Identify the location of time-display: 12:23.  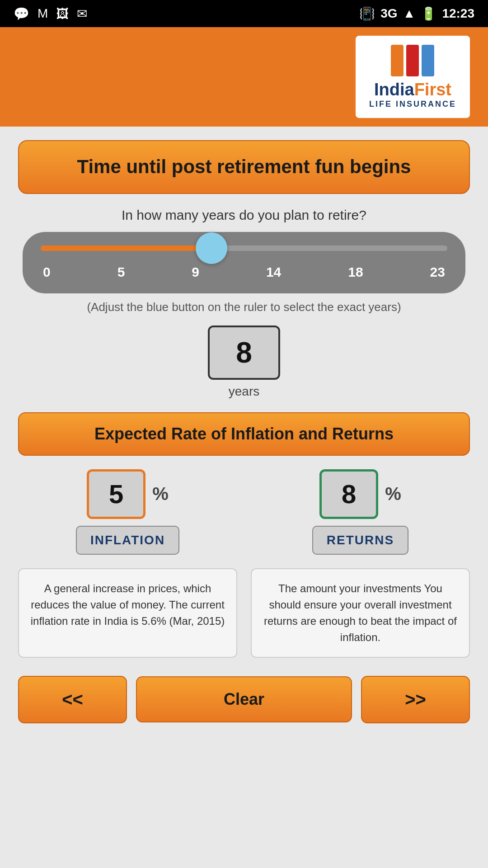
(458, 14).